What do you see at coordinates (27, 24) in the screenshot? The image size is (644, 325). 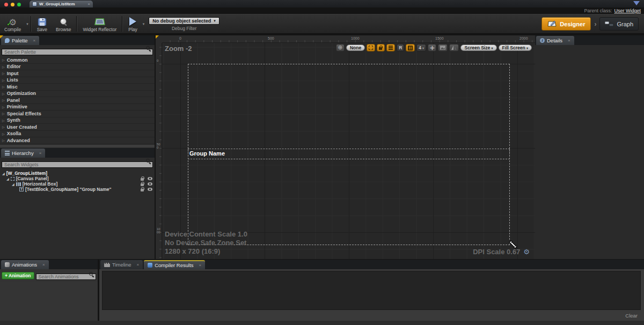 I see `compile-options-caret-icon: ▾` at bounding box center [27, 24].